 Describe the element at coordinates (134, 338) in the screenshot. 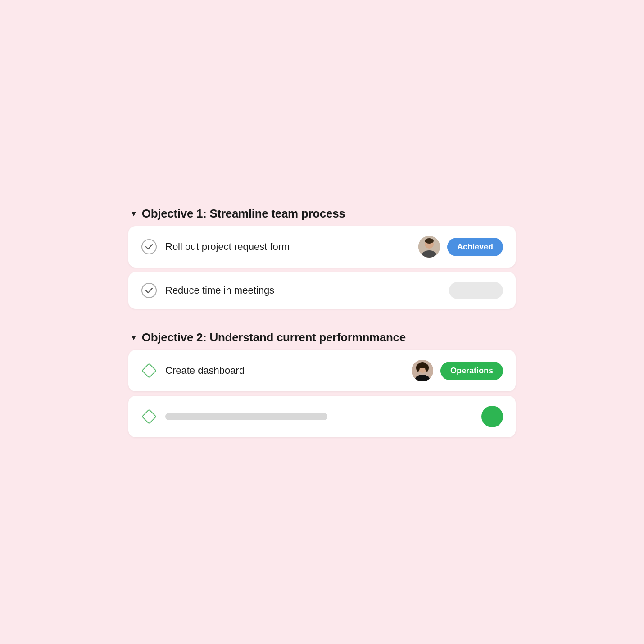

I see `chevron-down-icon-2: ▼` at that location.